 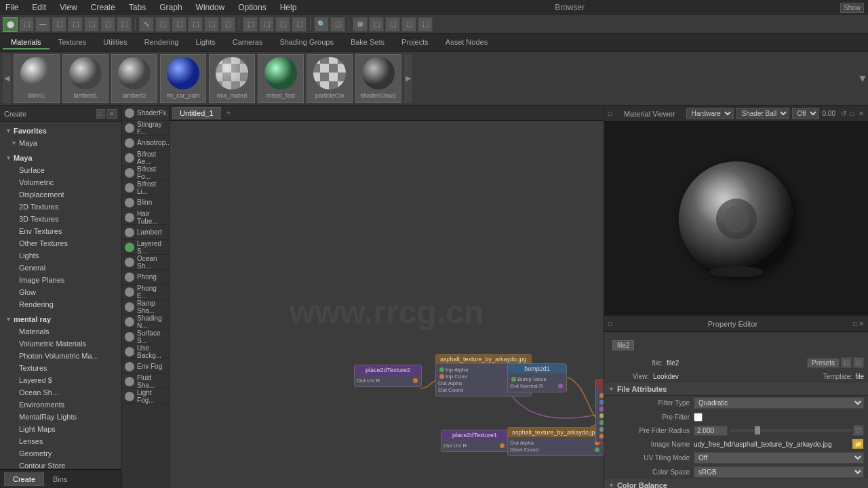 What do you see at coordinates (321, 24) in the screenshot?
I see `tool-18: 🔍` at bounding box center [321, 24].